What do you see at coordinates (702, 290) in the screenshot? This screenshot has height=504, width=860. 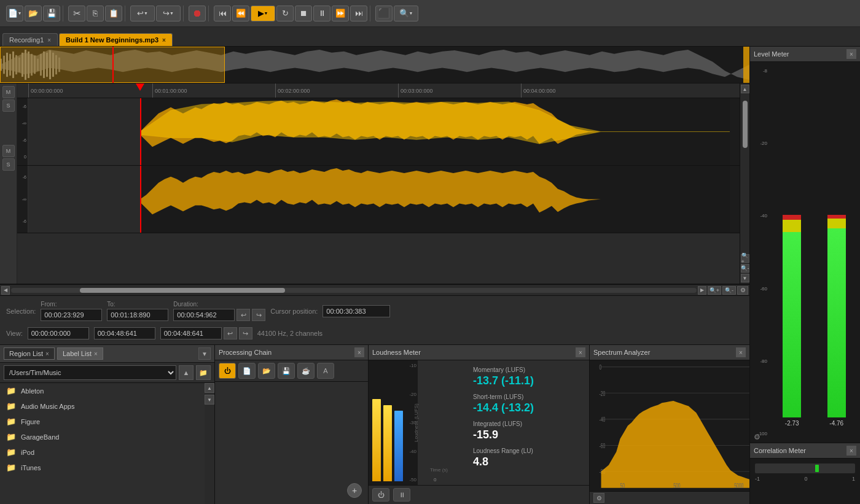 I see `scroll-right-arrow: ▶` at bounding box center [702, 290].